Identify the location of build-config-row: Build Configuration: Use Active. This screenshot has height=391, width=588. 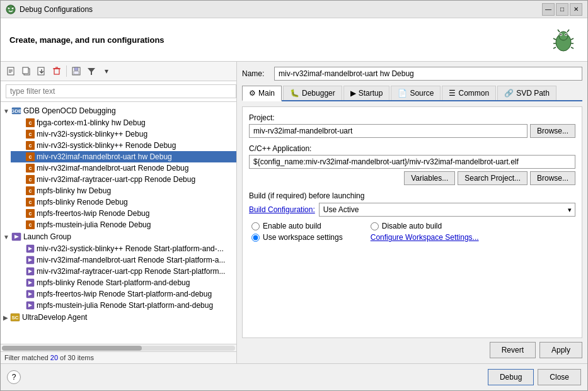
(412, 210).